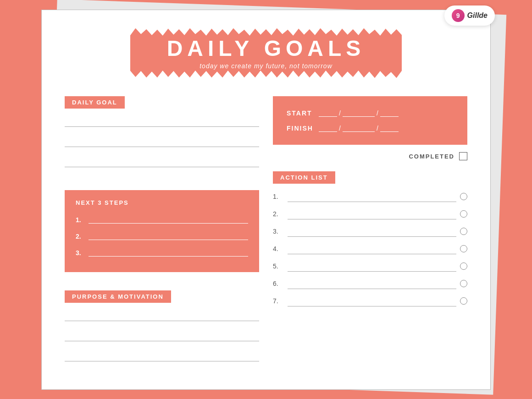 The height and width of the screenshot is (399, 532). I want to click on finish-row: FINISH / /, so click(370, 128).